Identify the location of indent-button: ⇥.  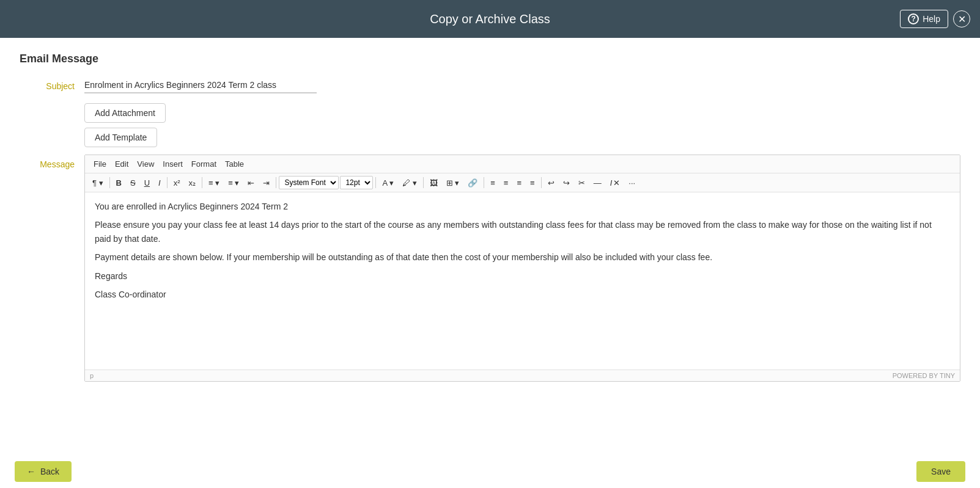
(267, 183).